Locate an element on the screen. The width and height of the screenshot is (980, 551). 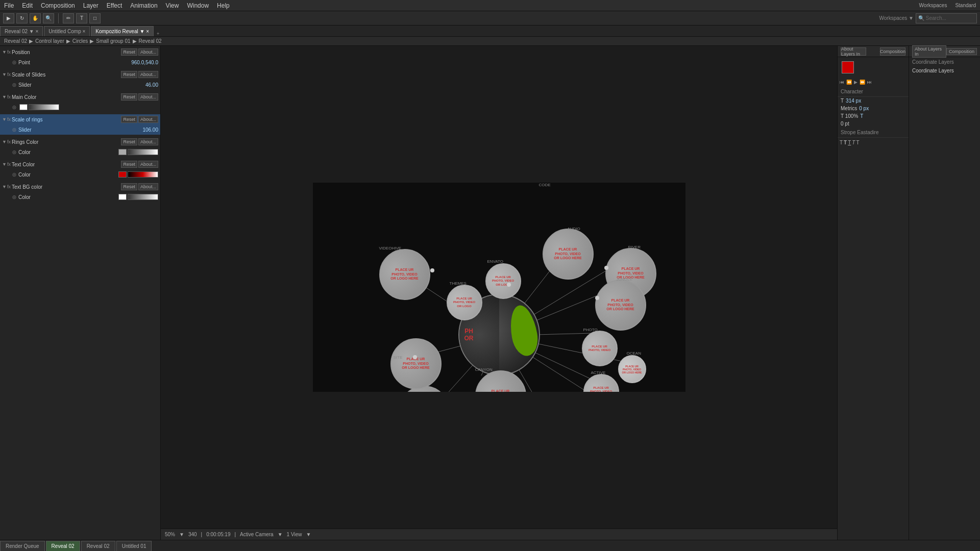
rp-t5: T is located at coordinates (857, 143).